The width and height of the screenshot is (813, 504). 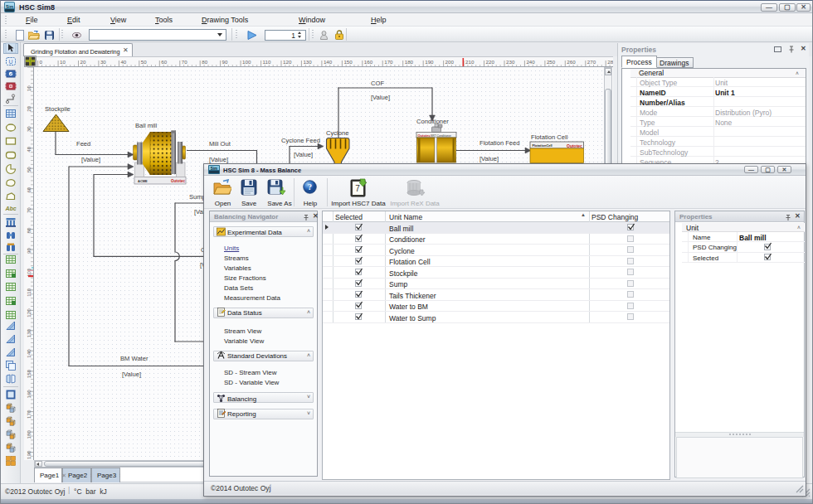 What do you see at coordinates (58, 109) in the screenshot?
I see `svg-text: Stockpile` at bounding box center [58, 109].